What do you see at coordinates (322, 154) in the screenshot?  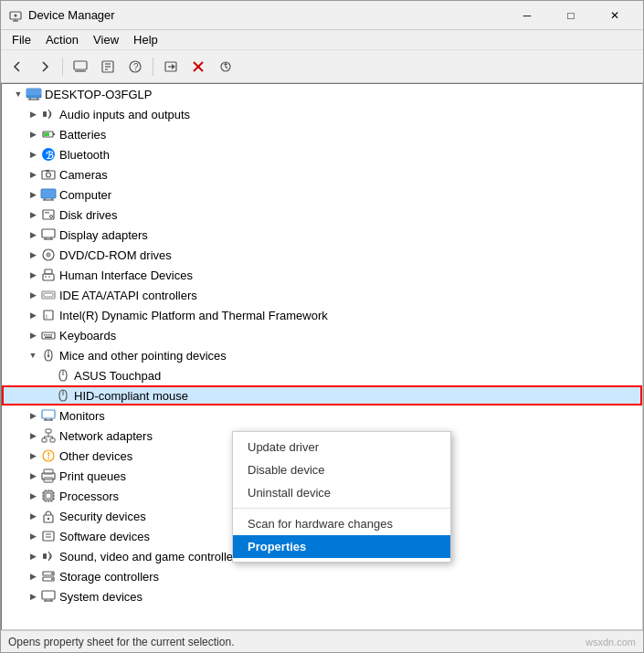 I see `tree-item-bluetooth: ▶ ℬ Bluetooth` at bounding box center [322, 154].